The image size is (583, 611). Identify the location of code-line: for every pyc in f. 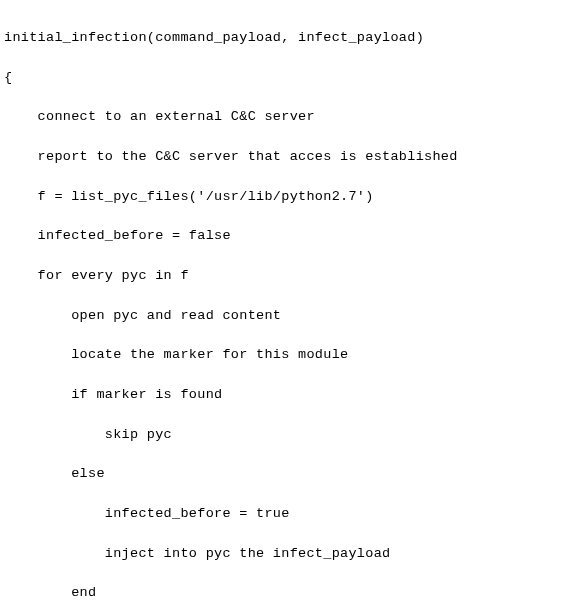
(292, 276).